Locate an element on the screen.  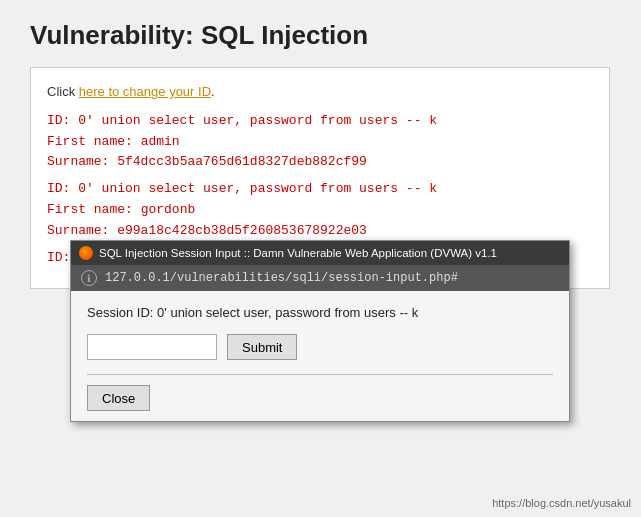
result-1-surname: Surname: 5f4dcc3b5aa765d61d8327deb882cf9… is located at coordinates (320, 162).